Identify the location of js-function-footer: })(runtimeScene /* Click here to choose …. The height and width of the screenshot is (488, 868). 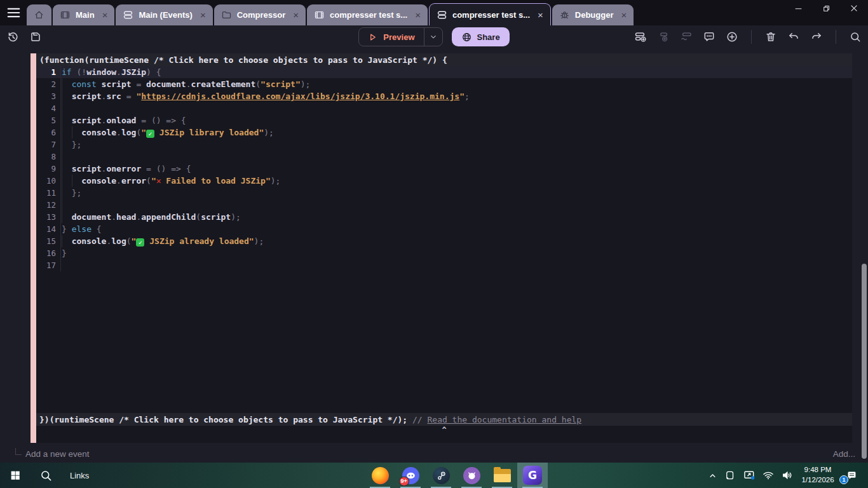
(444, 419).